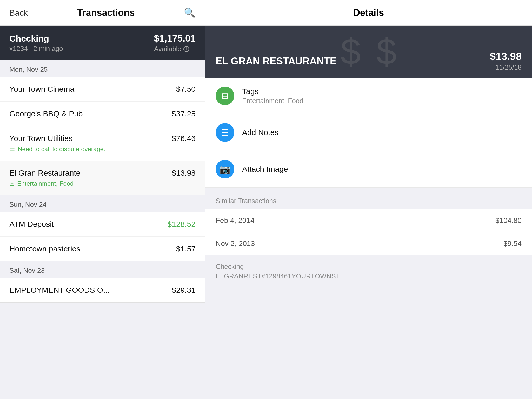  Describe the element at coordinates (369, 52) in the screenshot. I see `hero-banner: $ $ EL GRAN RESTAURANTE $13.98 11/25/18` at that location.